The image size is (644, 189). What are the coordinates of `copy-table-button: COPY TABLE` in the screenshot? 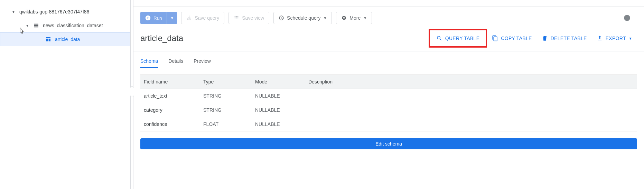 It's located at (512, 38).